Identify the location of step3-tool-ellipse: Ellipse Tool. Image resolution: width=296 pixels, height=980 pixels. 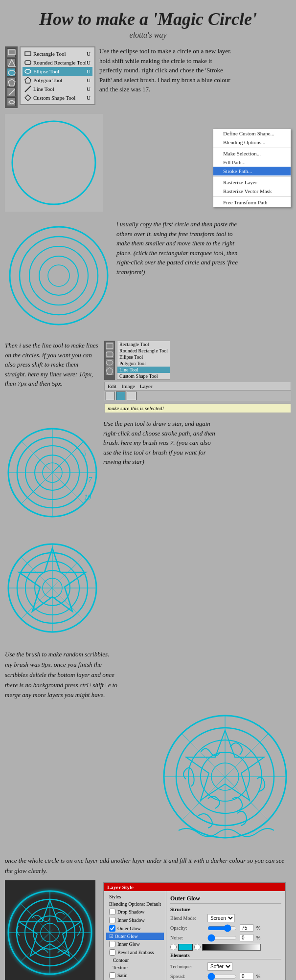
(144, 357).